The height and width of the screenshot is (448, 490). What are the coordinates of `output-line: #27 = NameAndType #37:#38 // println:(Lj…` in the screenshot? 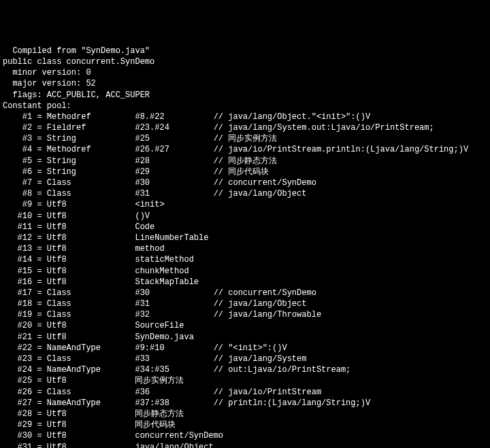 It's located at (245, 403).